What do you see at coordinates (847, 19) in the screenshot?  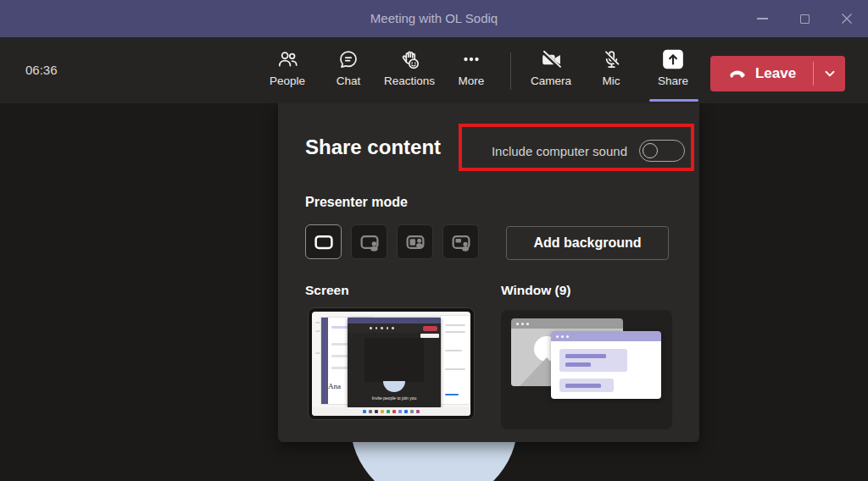 I see `close-button` at bounding box center [847, 19].